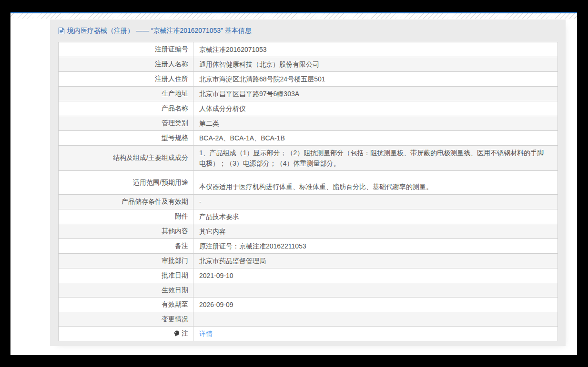 The height and width of the screenshot is (367, 588). What do you see at coordinates (308, 109) in the screenshot?
I see `table-row: 产品名称 人体成分分析仪` at bounding box center [308, 109].